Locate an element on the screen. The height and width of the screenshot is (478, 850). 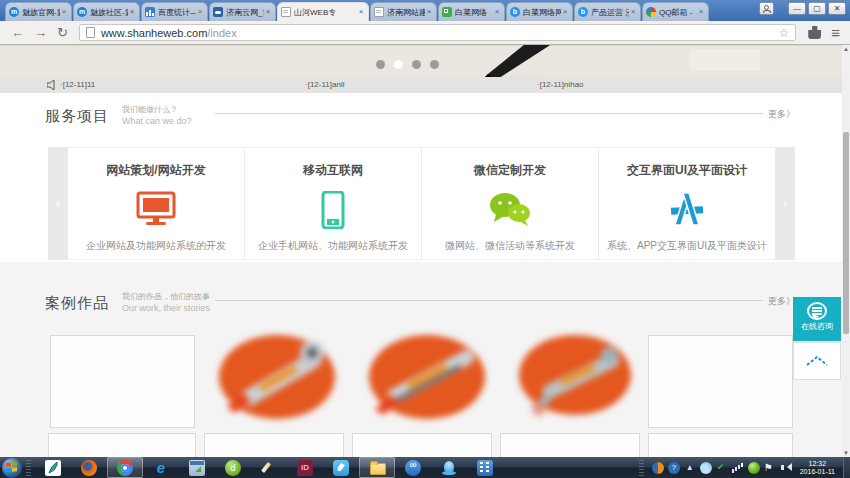
taskbar-notes-button is located at coordinates (341, 468).